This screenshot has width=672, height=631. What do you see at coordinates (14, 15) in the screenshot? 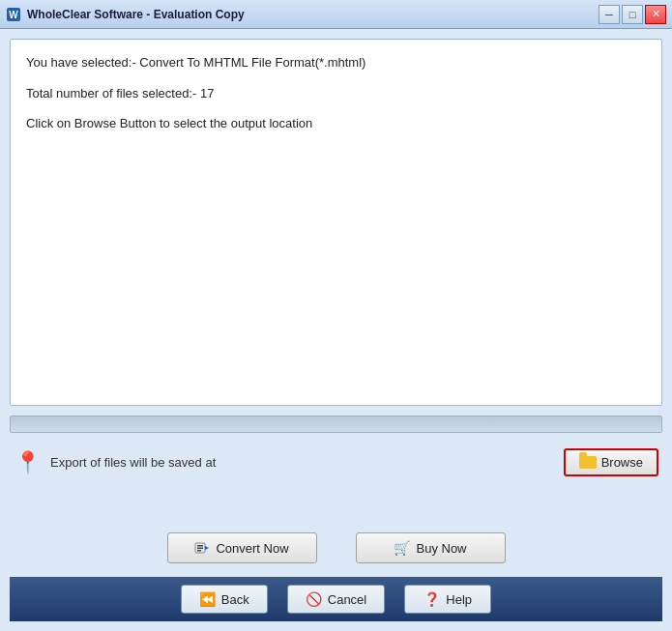
I see `svg-text: W` at bounding box center [14, 15].